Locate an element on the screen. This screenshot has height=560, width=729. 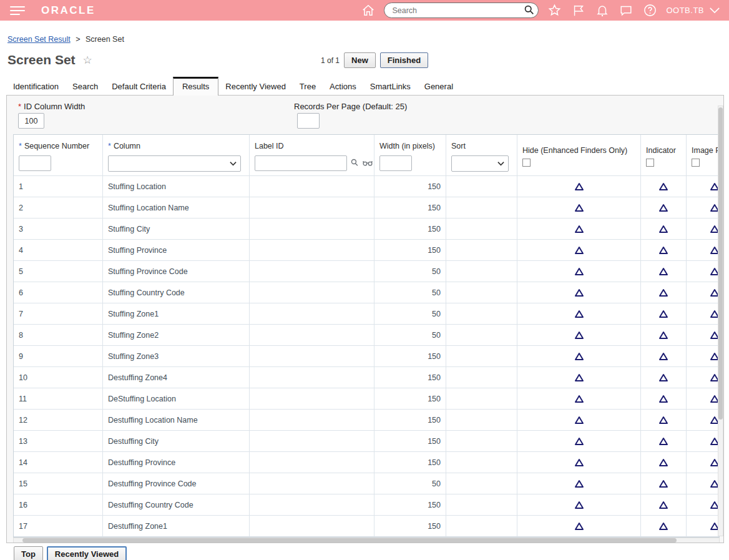
table-row: 17 Destuffing Zone1 150 is located at coordinates (366, 526).